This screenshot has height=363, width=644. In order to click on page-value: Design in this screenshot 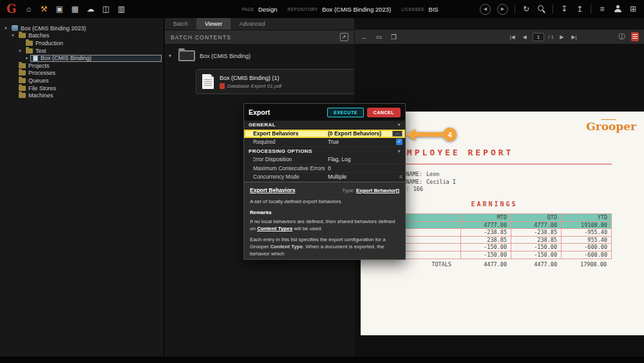, I will do `click(268, 9)`.